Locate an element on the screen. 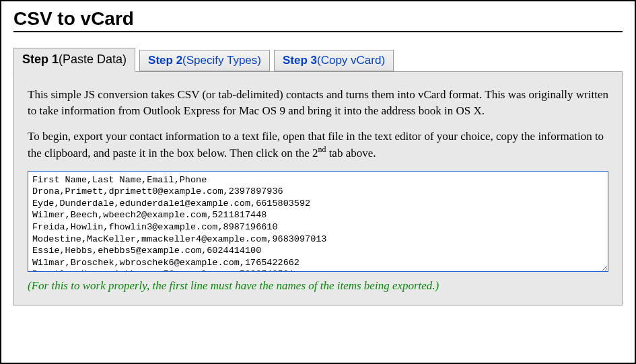 The height and width of the screenshot is (364, 636). tab-step-2: Step 2 (Specify Types) is located at coordinates (205, 61).